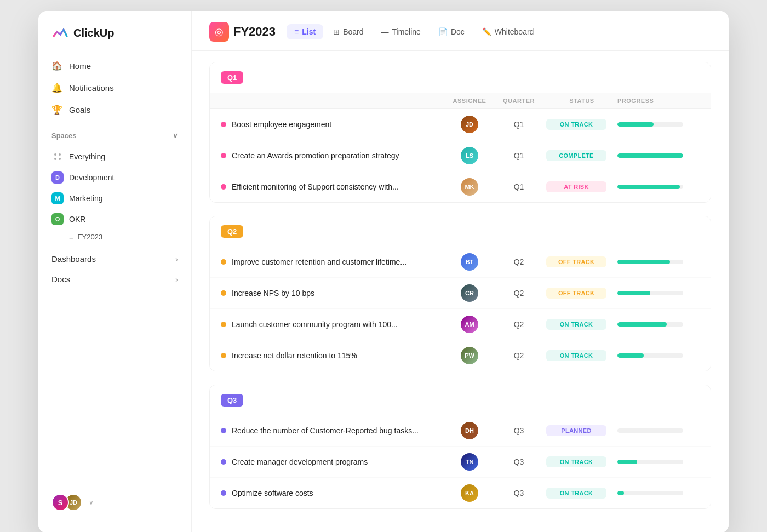  What do you see at coordinates (334, 262) in the screenshot?
I see `row-title-4: Improve customer retention and customer …` at bounding box center [334, 262].